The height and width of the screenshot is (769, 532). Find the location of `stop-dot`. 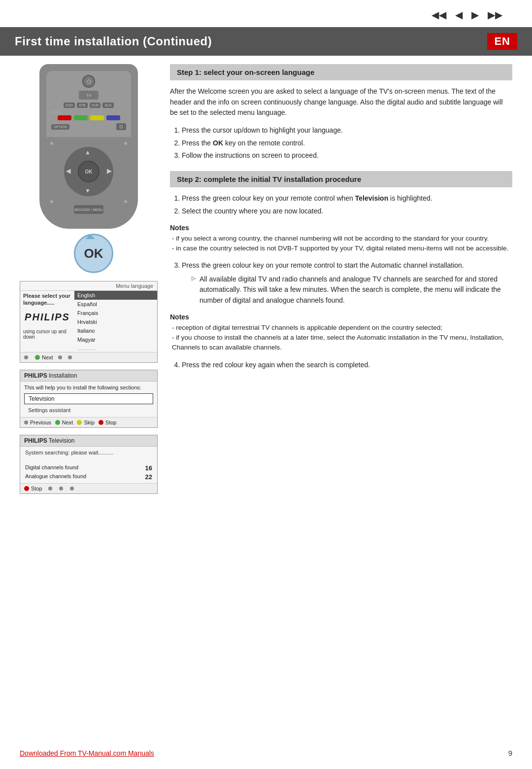

stop-dot is located at coordinates (101, 422).